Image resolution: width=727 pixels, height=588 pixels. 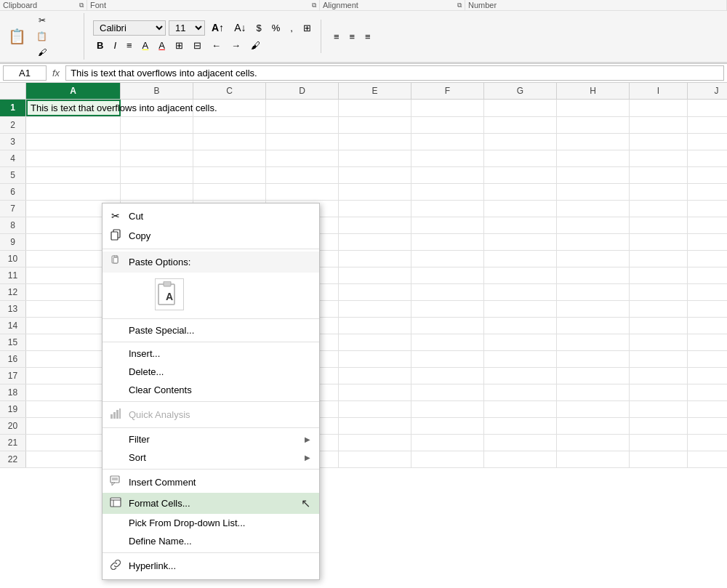 I want to click on ctx-insert-comment: Insert Comment, so click(x=211, y=483).